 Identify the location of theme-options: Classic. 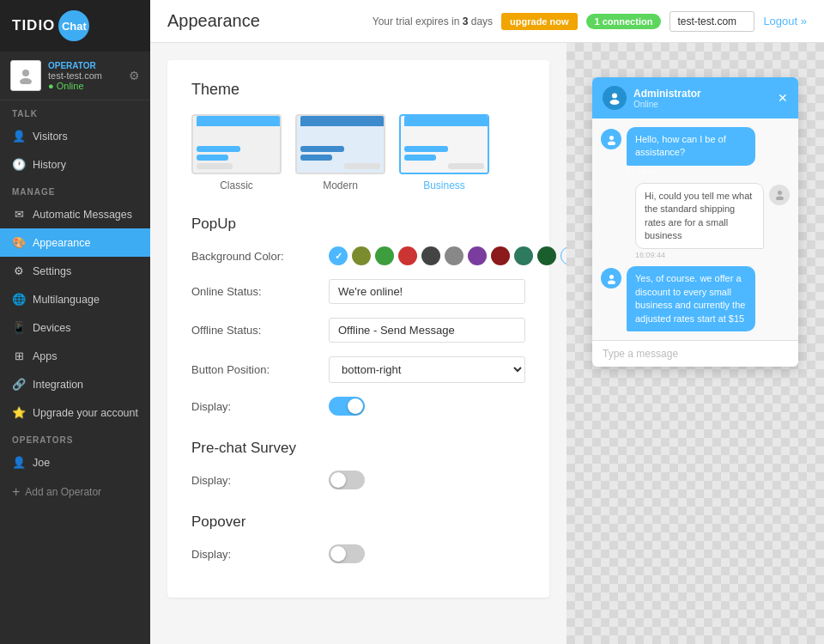
(359, 153).